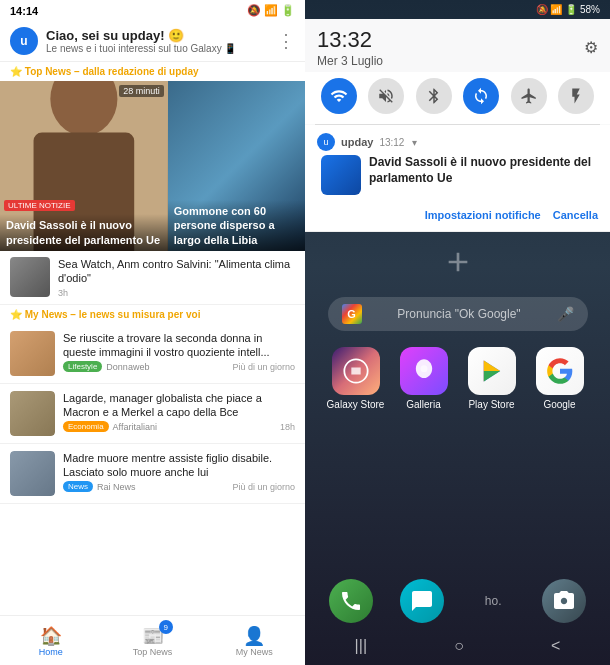 The width and height of the screenshot is (610, 665). Describe the element at coordinates (288, 427) in the screenshot. I see `my-news-time-2: 18h` at that location.